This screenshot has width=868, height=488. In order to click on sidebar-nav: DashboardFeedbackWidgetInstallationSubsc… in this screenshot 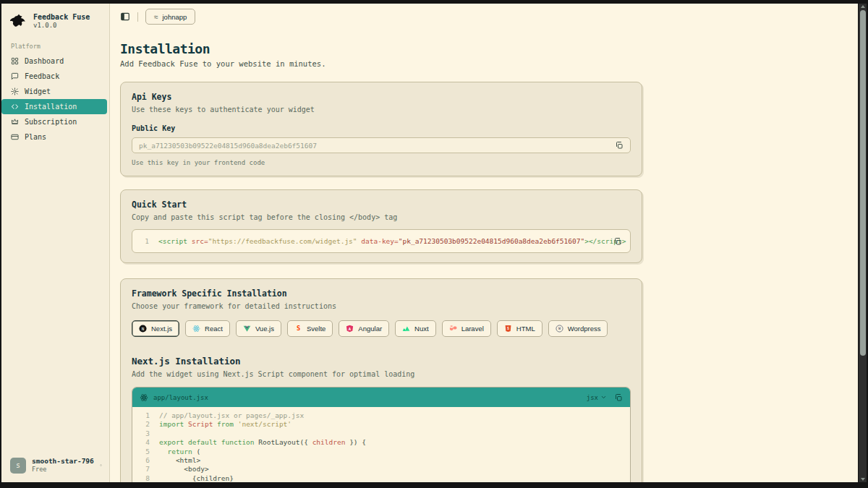, I will do `click(55, 99)`.